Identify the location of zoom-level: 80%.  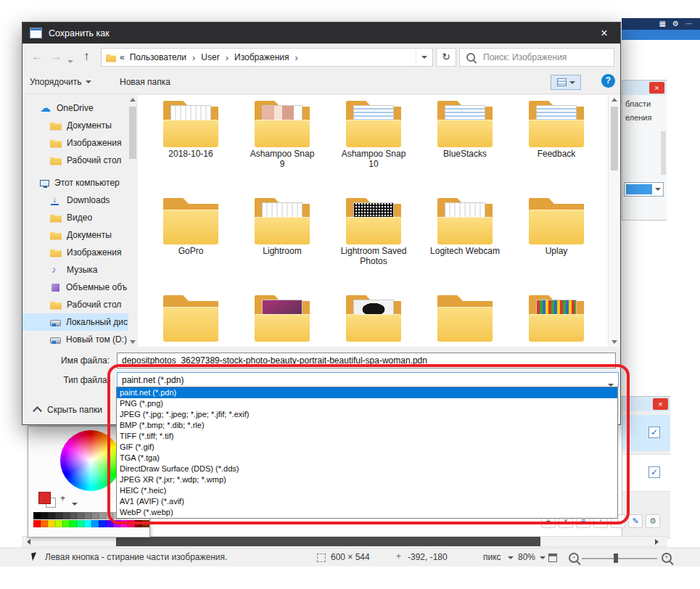
(527, 557).